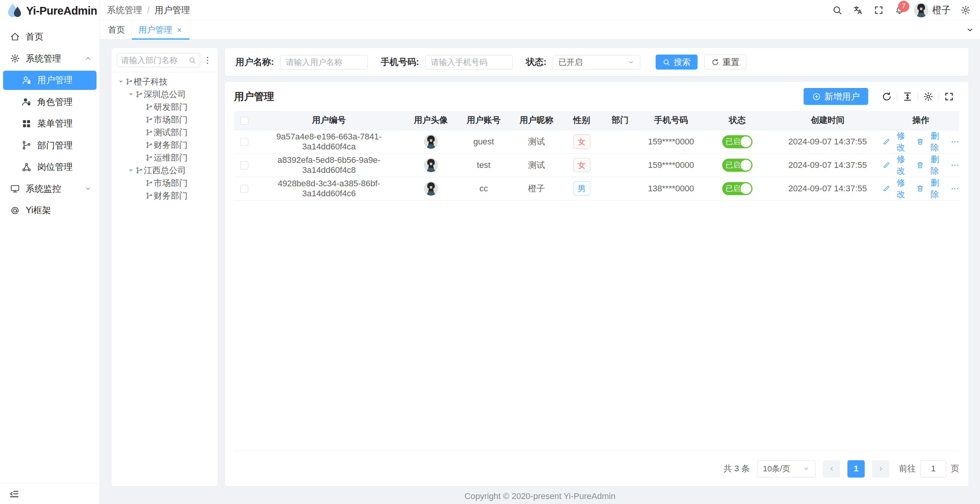 Image resolution: width=980 pixels, height=504 pixels. Describe the element at coordinates (596, 62) in the screenshot. I see `status-select: 已开启` at that location.